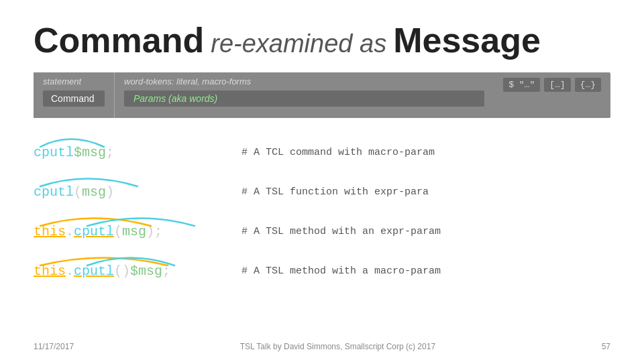 Image resolution: width=644 pixels, height=362 pixels. Describe the element at coordinates (322, 185) in the screenshot. I see `code-row-2: cputl(msg) # A TSL function with expr-pa…` at that location.